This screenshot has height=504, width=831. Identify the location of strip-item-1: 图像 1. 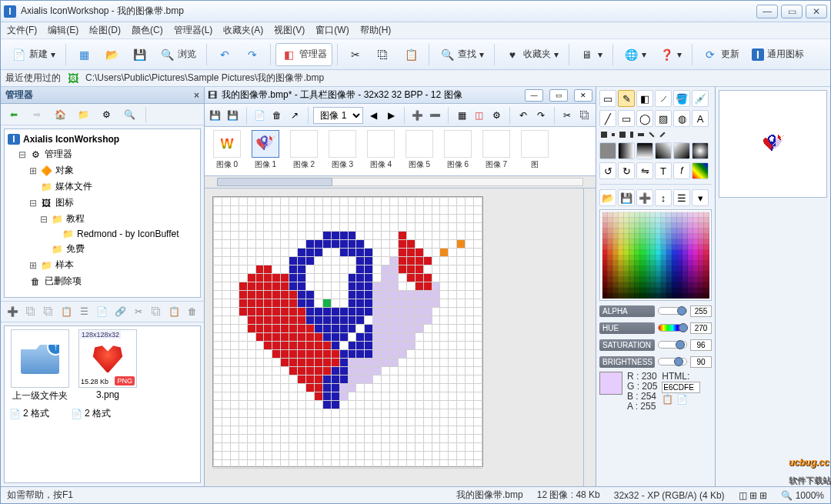
(265, 151).